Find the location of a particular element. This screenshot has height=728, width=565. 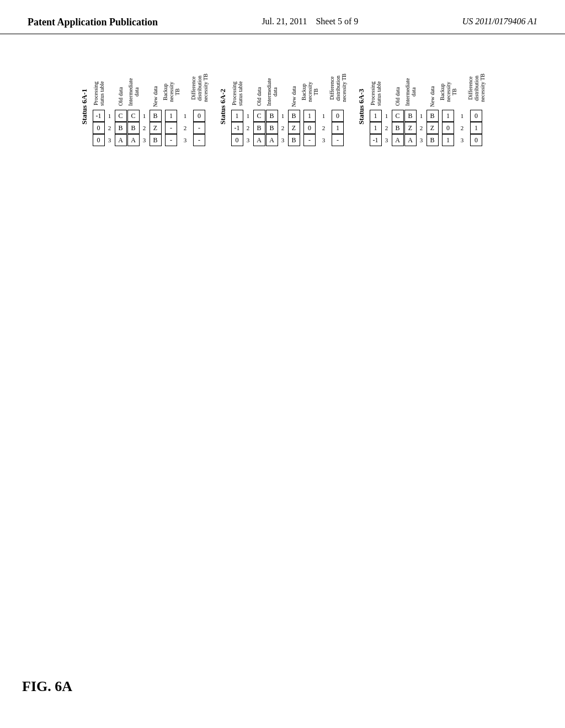

status-6a-2-cell-2-2: A is located at coordinates (272, 140).